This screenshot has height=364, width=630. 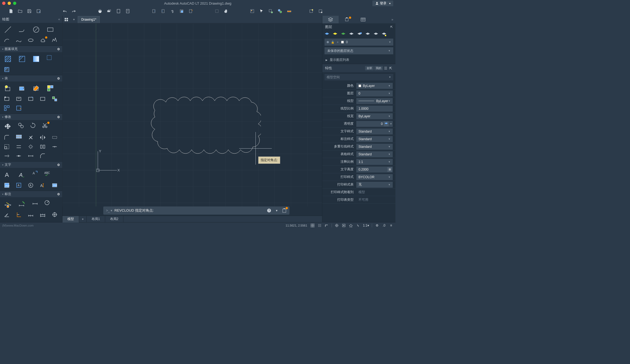 What do you see at coordinates (35, 173) in the screenshot?
I see `textstyle-tool: A` at bounding box center [35, 173].